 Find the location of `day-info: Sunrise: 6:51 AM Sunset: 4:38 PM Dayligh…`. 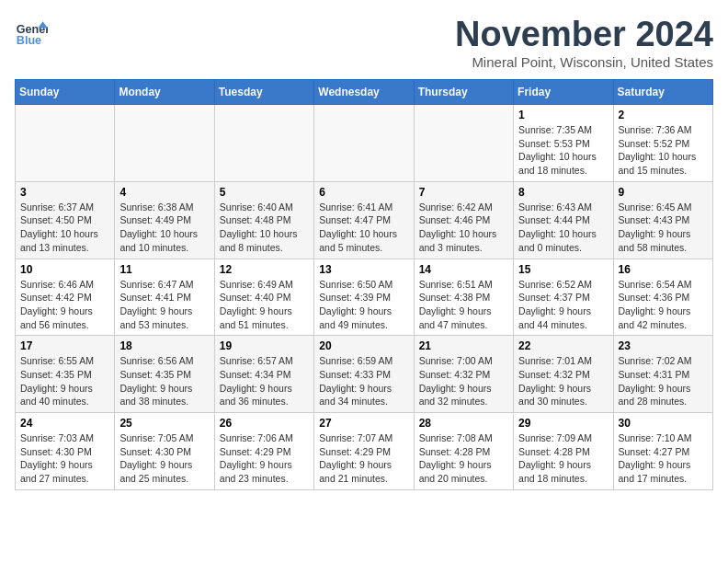

day-info: Sunrise: 6:51 AM Sunset: 4:38 PM Dayligh… is located at coordinates (463, 305).